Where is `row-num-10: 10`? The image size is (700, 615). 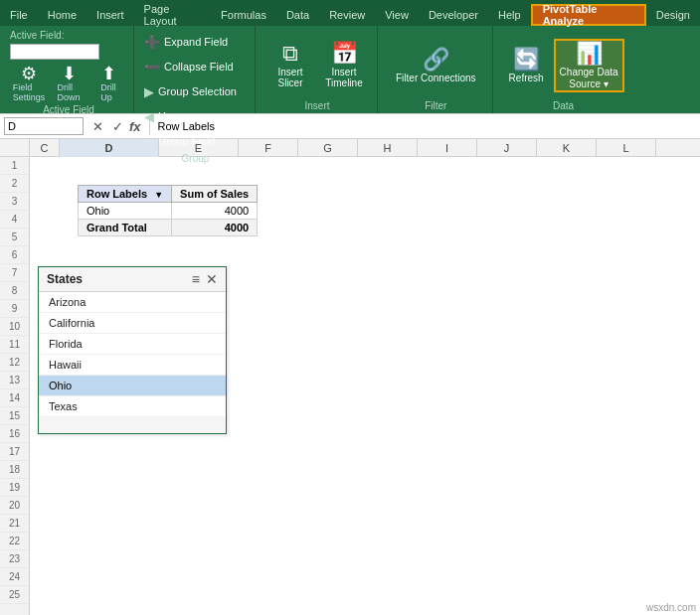
row-num-10: 10 is located at coordinates (14, 327).